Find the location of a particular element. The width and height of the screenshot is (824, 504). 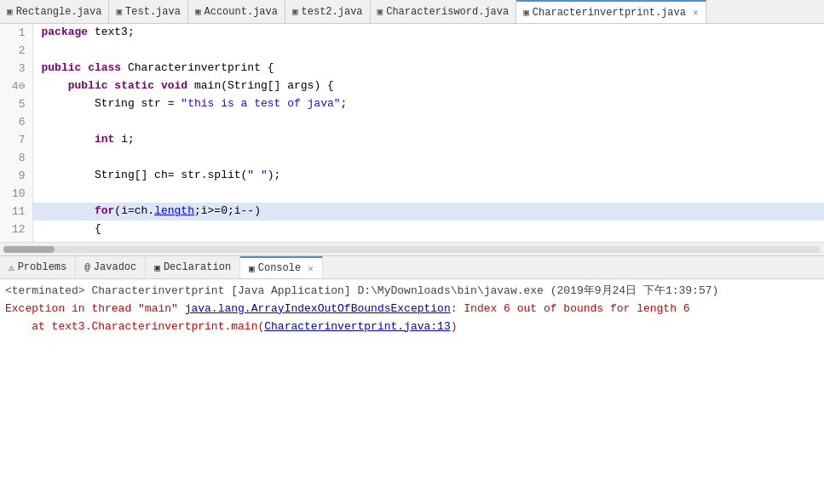

tab-label: test2.java is located at coordinates (332, 12).